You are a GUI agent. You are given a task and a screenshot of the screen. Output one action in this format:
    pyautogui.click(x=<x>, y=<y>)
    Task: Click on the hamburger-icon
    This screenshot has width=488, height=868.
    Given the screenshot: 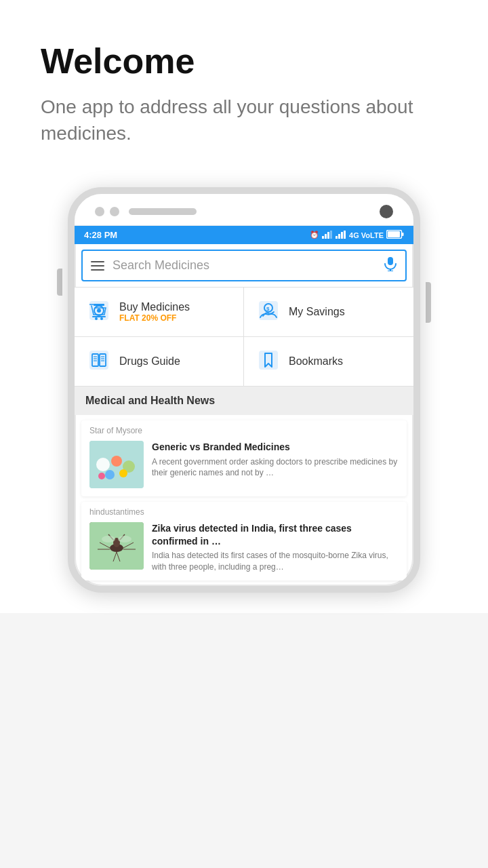 What is the action you would take?
    pyautogui.click(x=98, y=266)
    